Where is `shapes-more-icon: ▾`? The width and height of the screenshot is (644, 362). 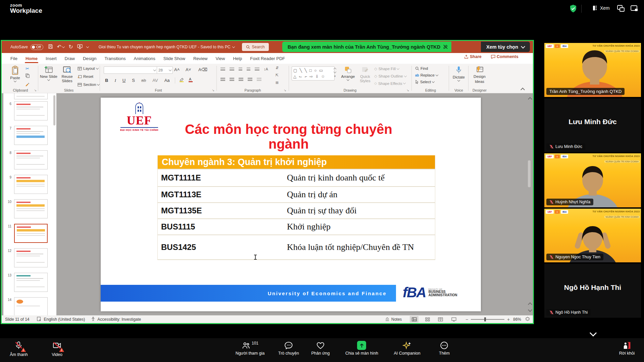 shapes-more-icon: ▾ is located at coordinates (335, 76).